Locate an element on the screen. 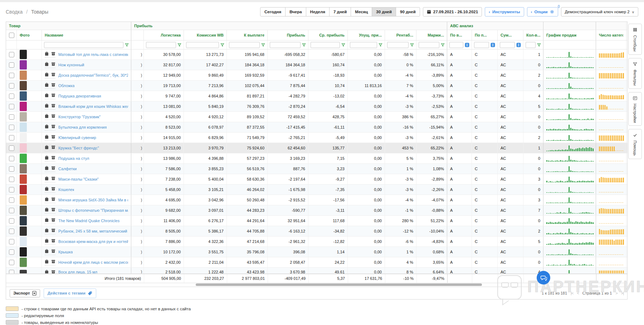  product-link: Матовый топ для гель-лака с сатиновым эф… is located at coordinates (93, 54).